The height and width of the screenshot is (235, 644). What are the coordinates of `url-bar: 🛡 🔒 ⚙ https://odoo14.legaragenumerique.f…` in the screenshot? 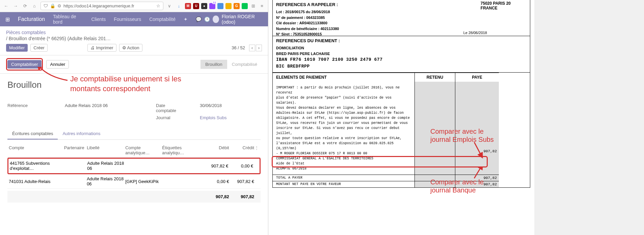 It's located at (102, 6).